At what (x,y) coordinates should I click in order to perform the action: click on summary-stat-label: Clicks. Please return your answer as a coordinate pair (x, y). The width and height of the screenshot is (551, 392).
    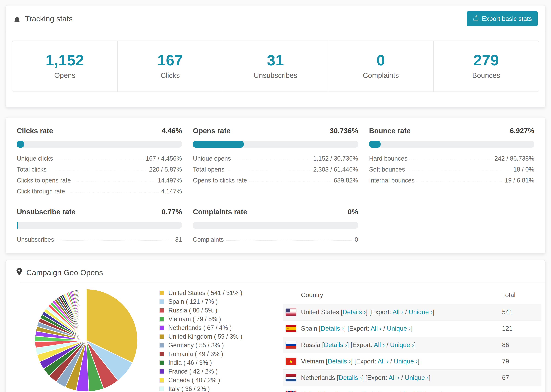
    Looking at the image, I should click on (170, 75).